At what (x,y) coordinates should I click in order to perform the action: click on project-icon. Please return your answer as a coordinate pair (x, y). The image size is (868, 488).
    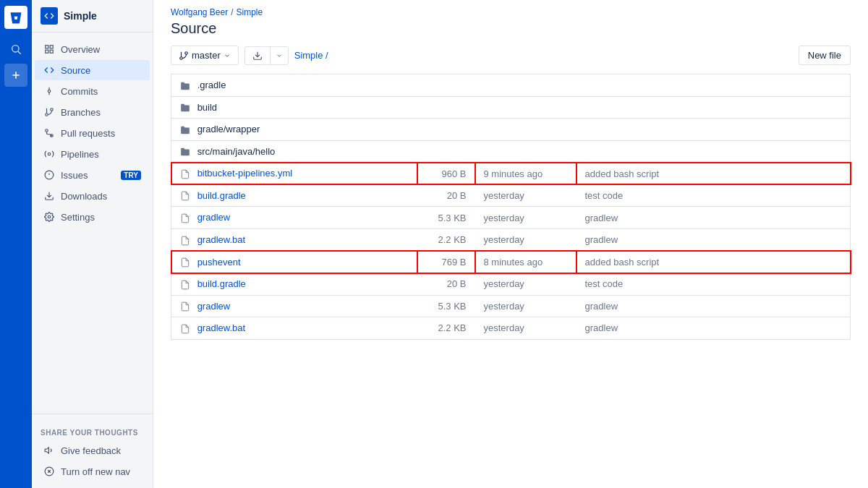
    Looking at the image, I should click on (49, 16).